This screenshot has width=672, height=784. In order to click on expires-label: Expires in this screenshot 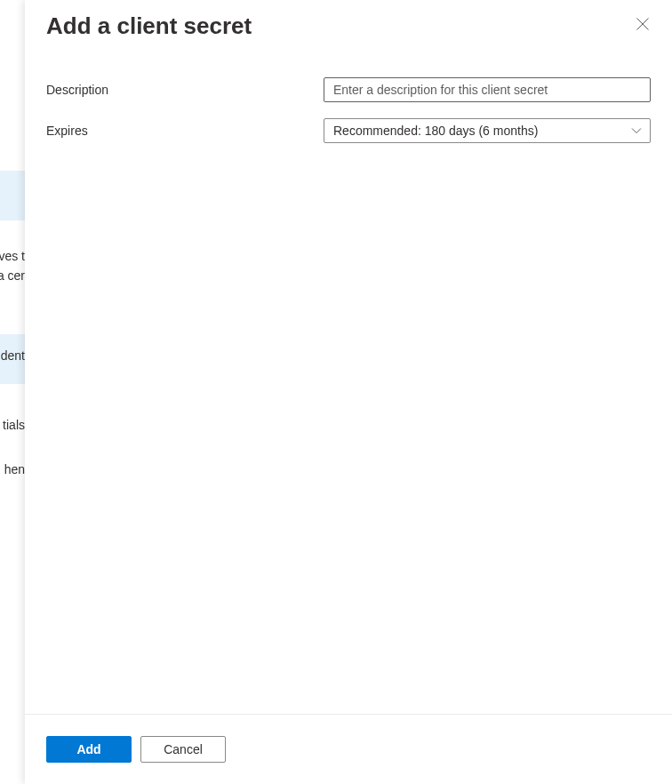, I will do `click(185, 131)`.